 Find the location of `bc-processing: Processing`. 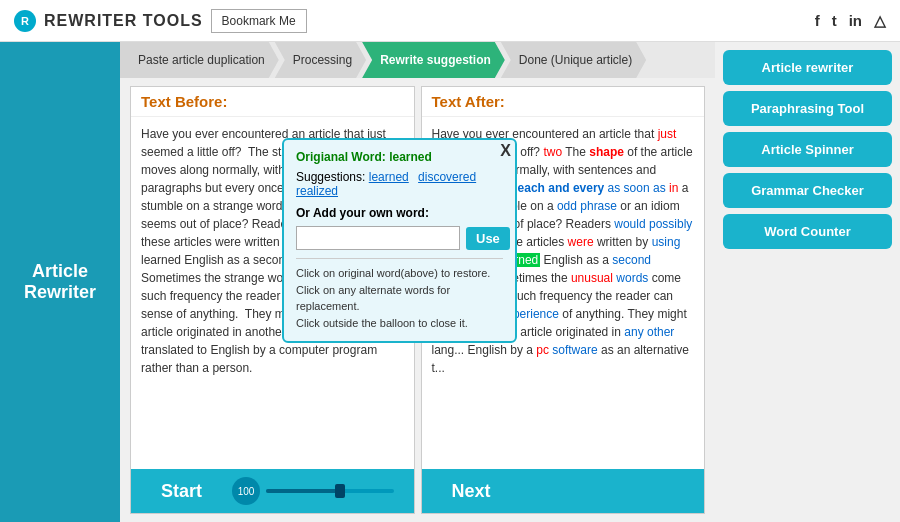

bc-processing: Processing is located at coordinates (320, 60).